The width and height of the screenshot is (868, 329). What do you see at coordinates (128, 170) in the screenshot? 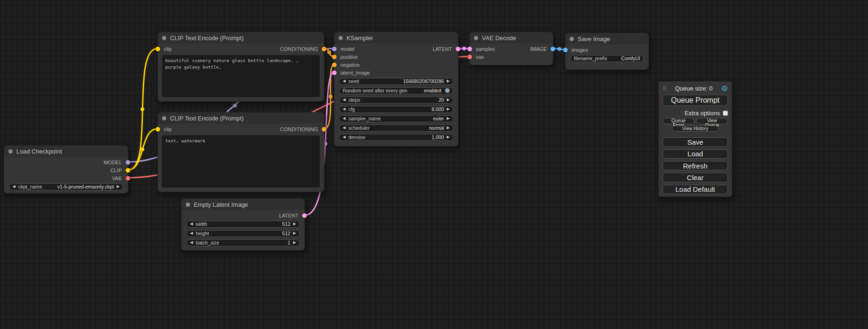
I see `clip-output-dot` at bounding box center [128, 170].